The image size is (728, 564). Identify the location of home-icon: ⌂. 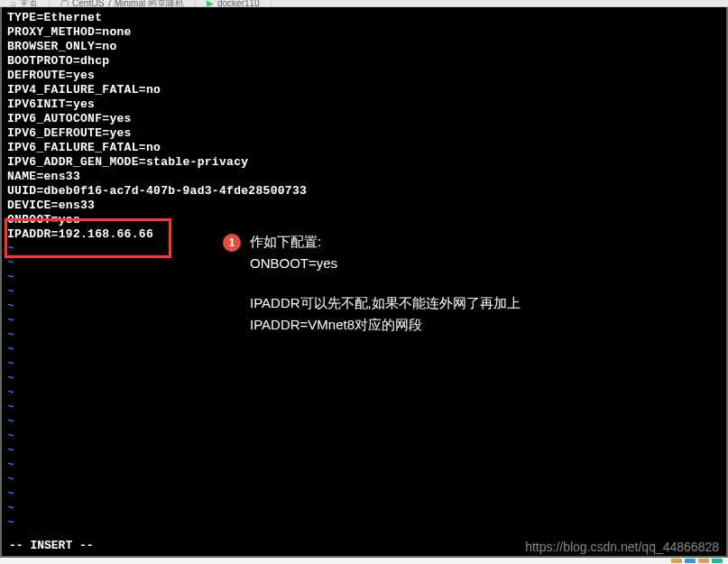
(14, 4).